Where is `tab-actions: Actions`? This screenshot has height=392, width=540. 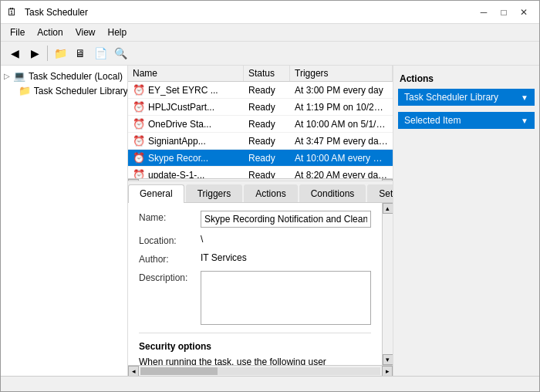
tab-actions: Actions is located at coordinates (270, 193).